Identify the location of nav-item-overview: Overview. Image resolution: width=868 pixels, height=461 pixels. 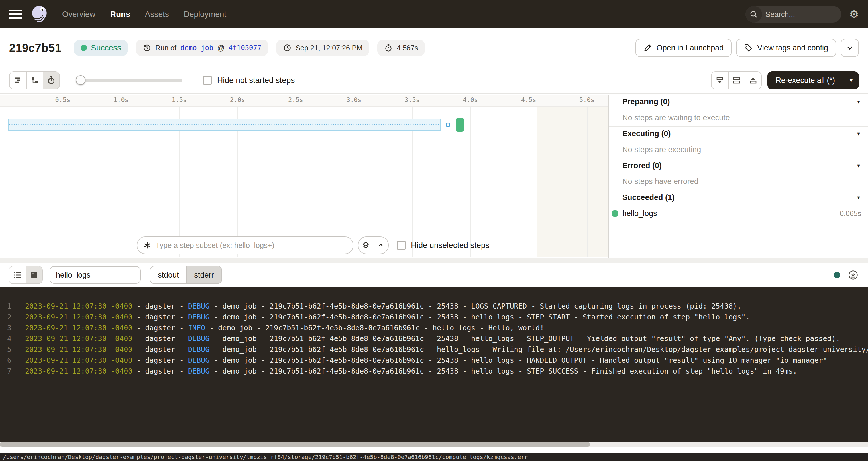
(79, 14).